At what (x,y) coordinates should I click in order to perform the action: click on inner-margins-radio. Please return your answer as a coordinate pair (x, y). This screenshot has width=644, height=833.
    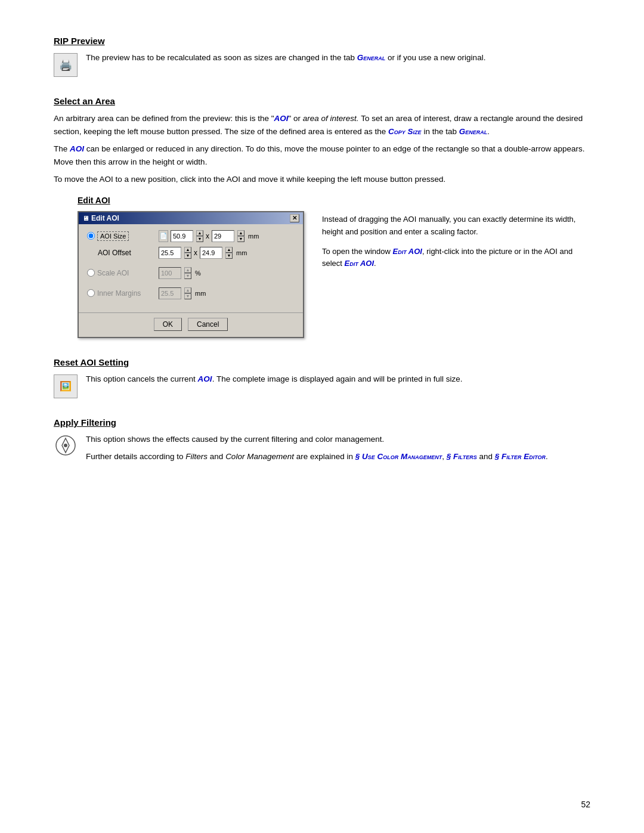
    Looking at the image, I should click on (91, 293).